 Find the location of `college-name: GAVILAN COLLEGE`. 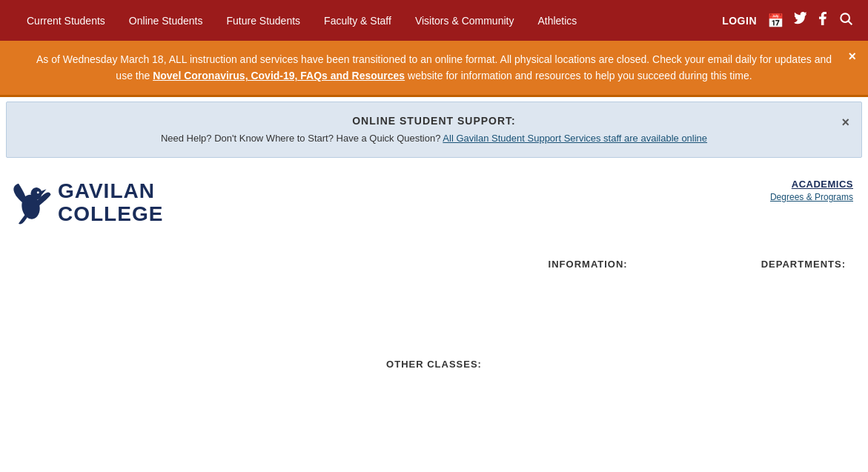

college-name: GAVILAN COLLEGE is located at coordinates (110, 203).